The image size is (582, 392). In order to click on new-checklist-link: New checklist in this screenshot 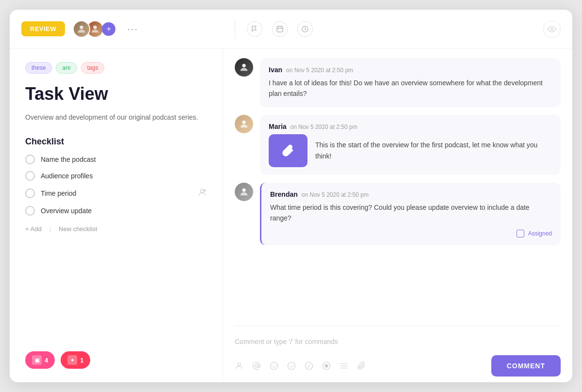, I will do `click(78, 229)`.